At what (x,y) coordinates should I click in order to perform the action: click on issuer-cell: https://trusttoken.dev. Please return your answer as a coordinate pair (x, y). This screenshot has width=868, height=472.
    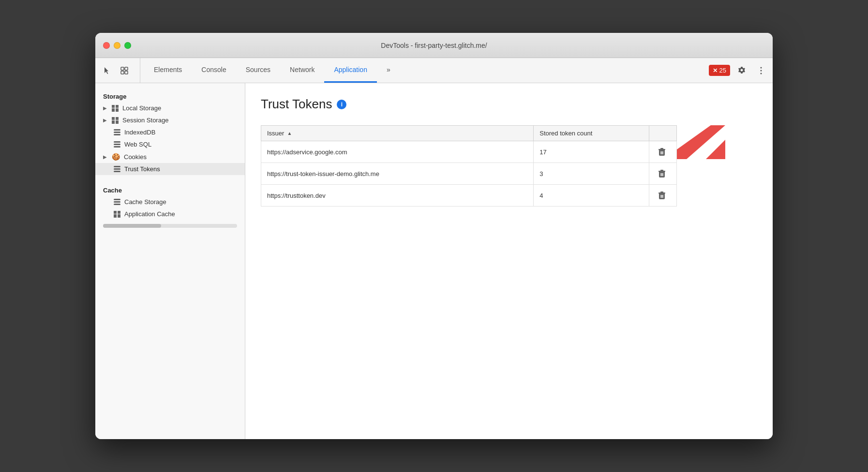
    Looking at the image, I should click on (398, 195).